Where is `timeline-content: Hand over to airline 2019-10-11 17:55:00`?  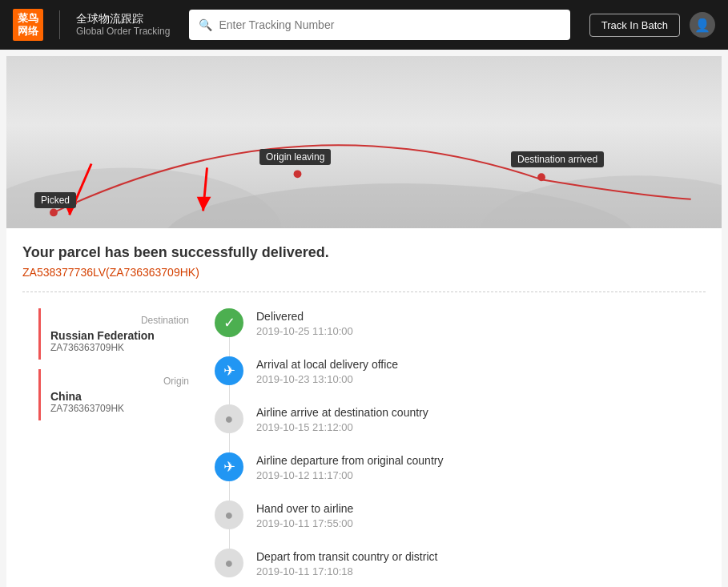
timeline-content: Hand over to airline 2019-10-11 17:55:00 is located at coordinates (473, 515).